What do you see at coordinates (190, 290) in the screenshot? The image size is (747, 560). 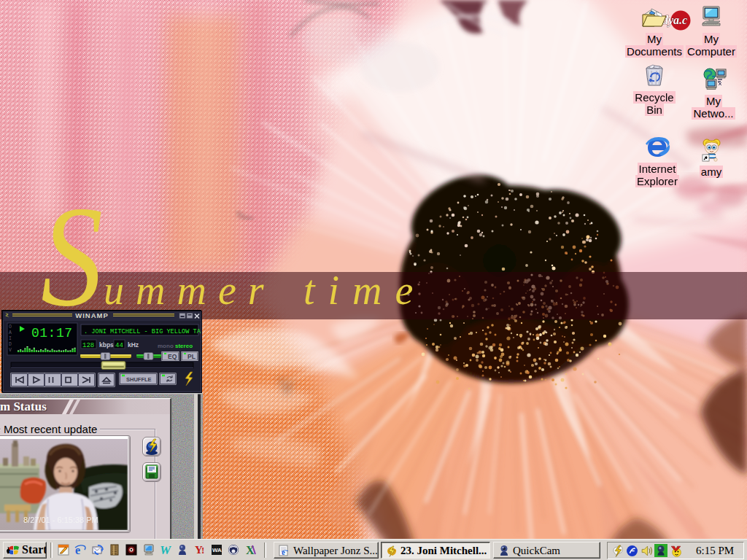 I see `svg-text: ummer` at bounding box center [190, 290].